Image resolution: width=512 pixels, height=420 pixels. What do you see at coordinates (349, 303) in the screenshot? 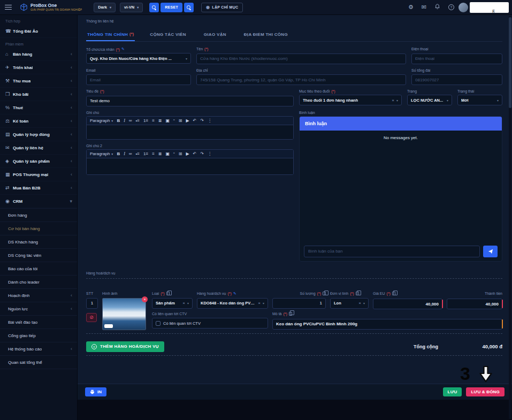
I see `unit-select: Lon × ▾` at bounding box center [349, 303].